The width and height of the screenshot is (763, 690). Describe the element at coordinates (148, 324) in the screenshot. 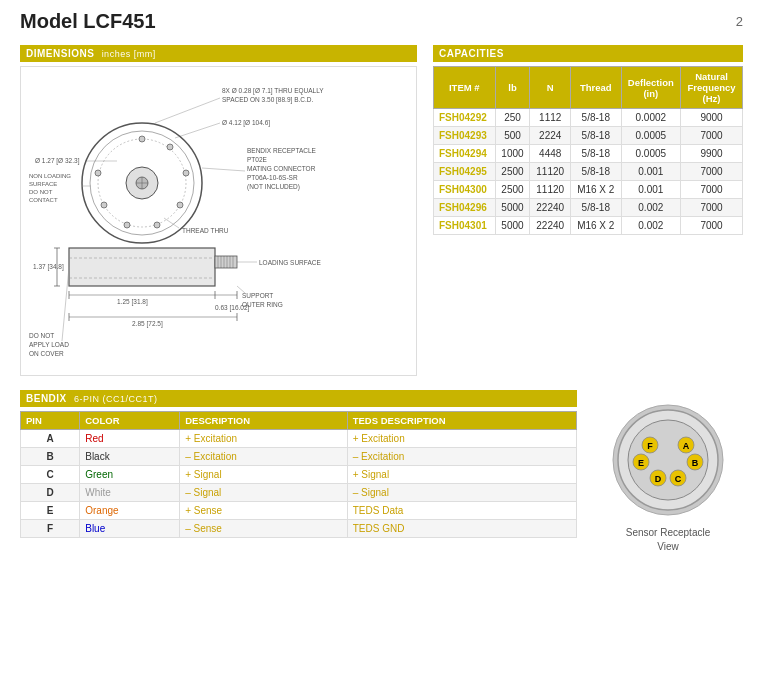

I see `svg-text: 2.85 [72.5]` at that location.